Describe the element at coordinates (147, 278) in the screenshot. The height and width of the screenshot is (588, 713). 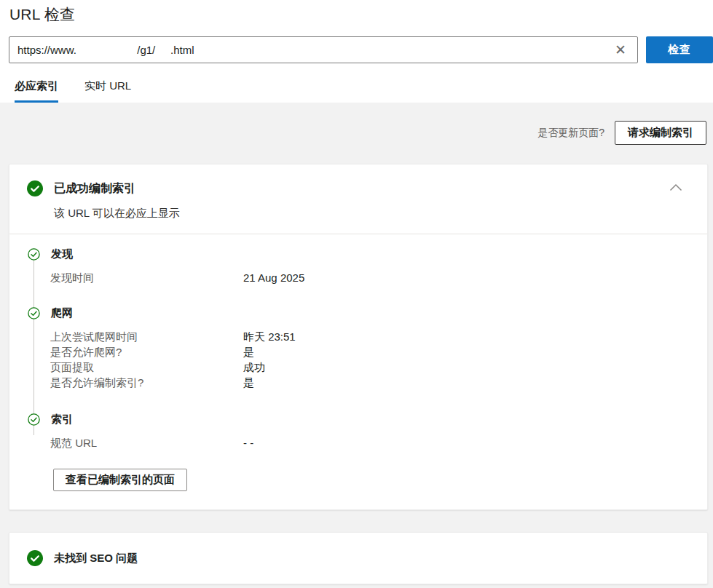
I see `detail-label: 发现时间` at that location.